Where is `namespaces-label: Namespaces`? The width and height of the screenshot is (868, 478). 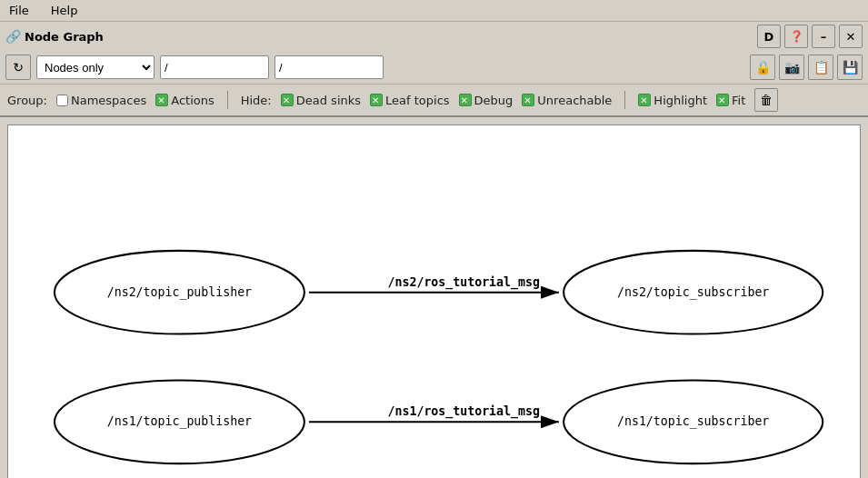
namespaces-label: Namespaces is located at coordinates (109, 100).